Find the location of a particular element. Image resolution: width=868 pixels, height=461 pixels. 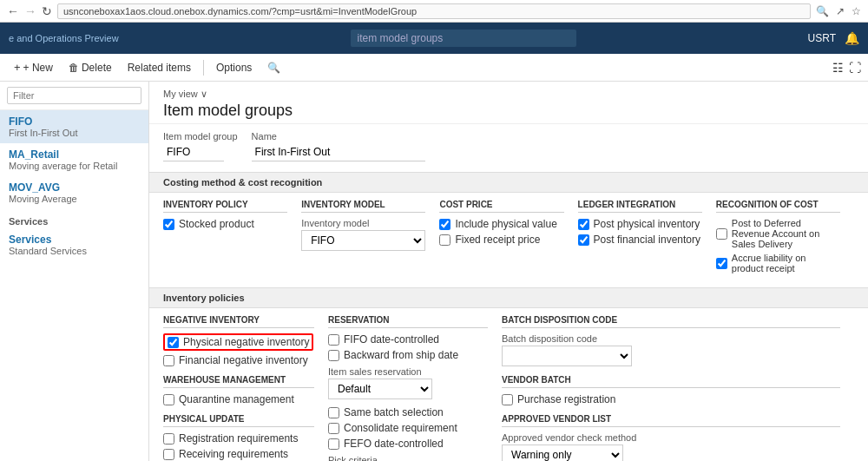

pick-criteria-field: Pick criteria is located at coordinates (408, 458).